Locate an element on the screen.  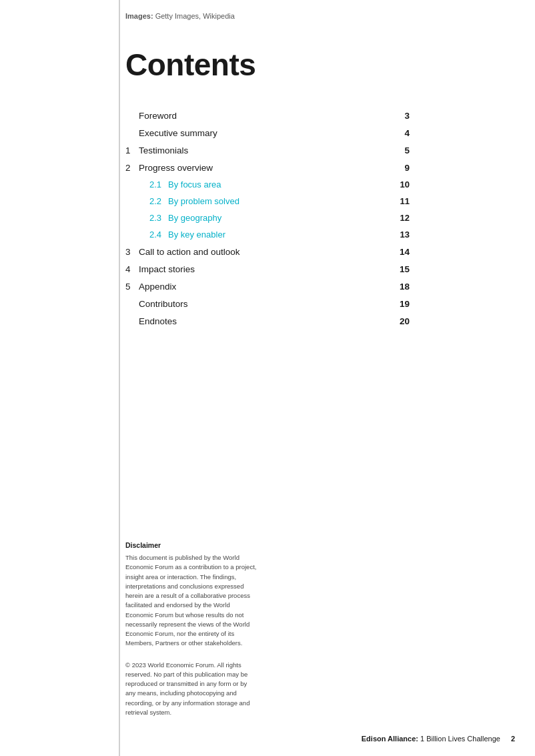
toc-label: Appendix is located at coordinates (265, 287).